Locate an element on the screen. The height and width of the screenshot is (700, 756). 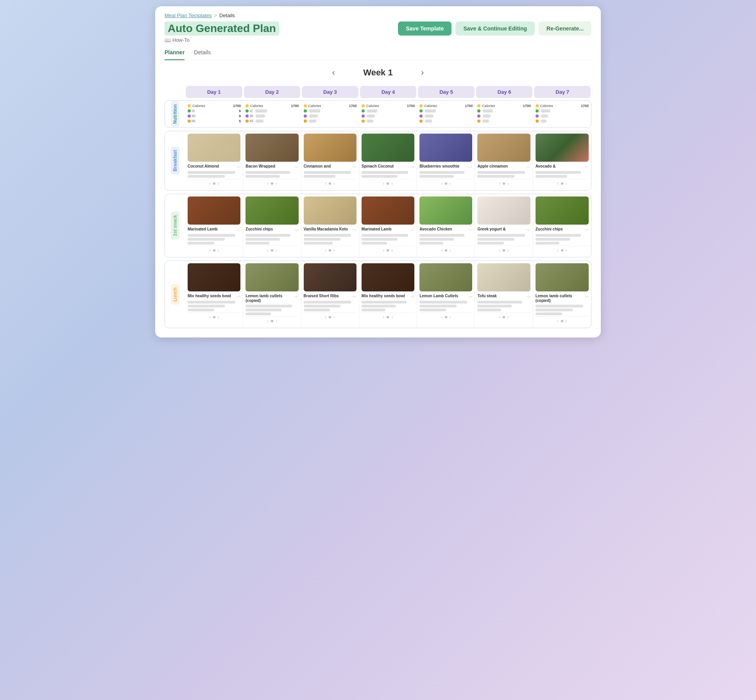
regenerate-button: Re-Generate... is located at coordinates (565, 29).